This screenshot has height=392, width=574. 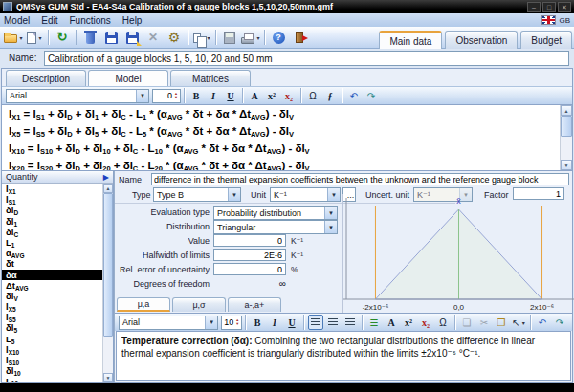 I want to click on quantity-item: δt, so click(x=52, y=264).